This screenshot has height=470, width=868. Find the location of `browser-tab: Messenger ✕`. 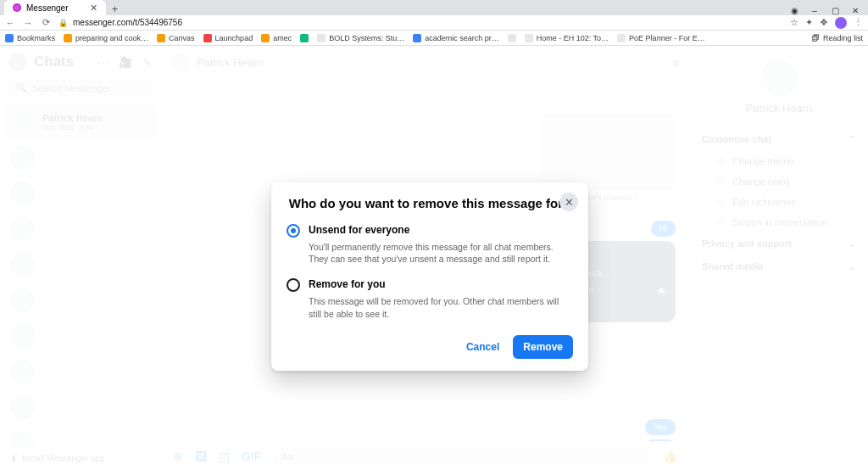

browser-tab: Messenger ✕ is located at coordinates (55, 8).